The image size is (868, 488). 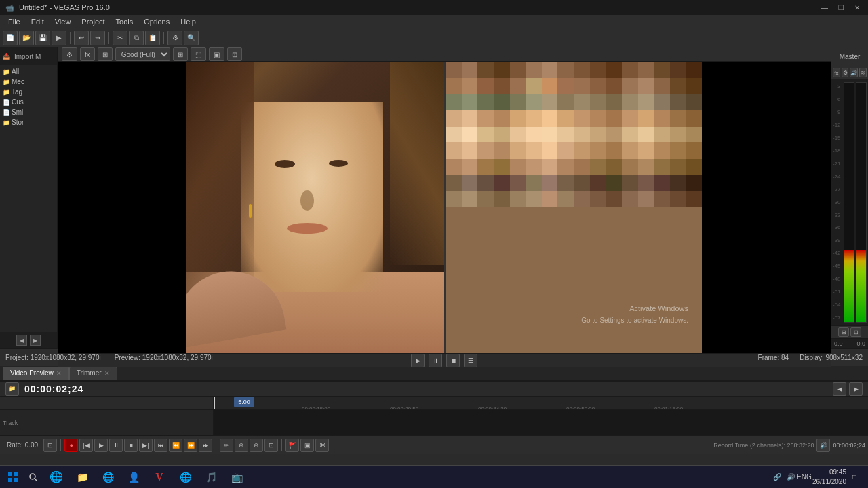 What do you see at coordinates (69, 54) in the screenshot?
I see `preview-settings-button: ⚙` at bounding box center [69, 54].